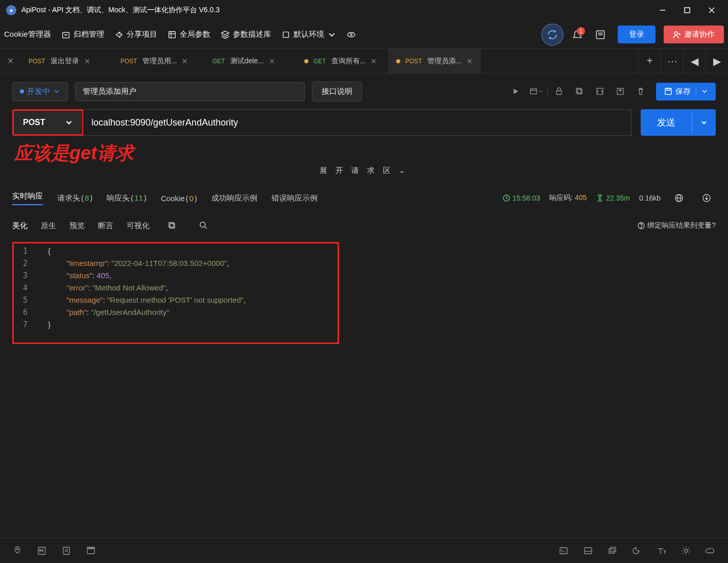  I want to click on close-window-button, so click(712, 10).